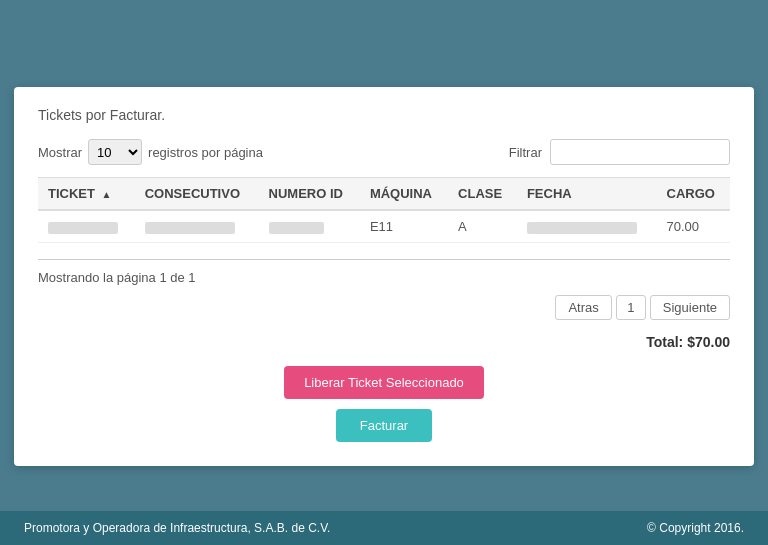  Describe the element at coordinates (384, 210) in the screenshot. I see `tickets-table: TICKET ▲ CONSECUTIVO NUMERO ID MÁQUINA C…` at that location.